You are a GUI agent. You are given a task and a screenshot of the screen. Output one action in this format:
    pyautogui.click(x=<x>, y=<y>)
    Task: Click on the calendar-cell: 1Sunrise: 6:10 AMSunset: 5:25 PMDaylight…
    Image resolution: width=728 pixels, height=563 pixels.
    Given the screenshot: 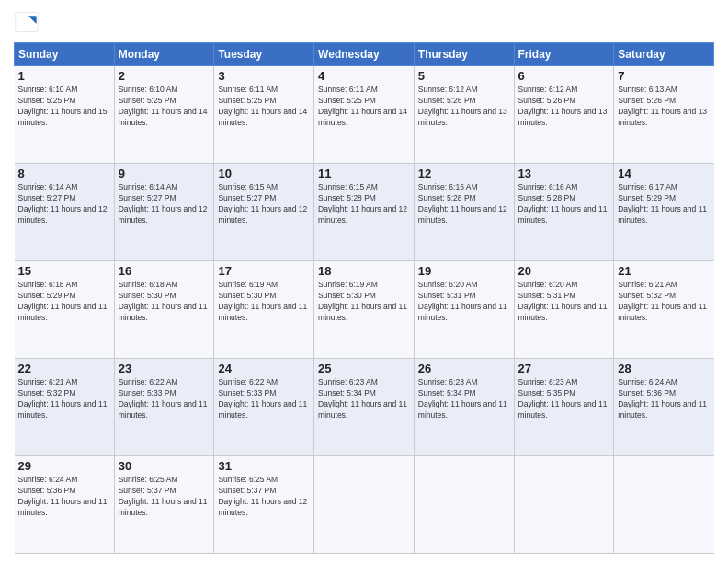 What is the action you would take?
    pyautogui.click(x=64, y=115)
    